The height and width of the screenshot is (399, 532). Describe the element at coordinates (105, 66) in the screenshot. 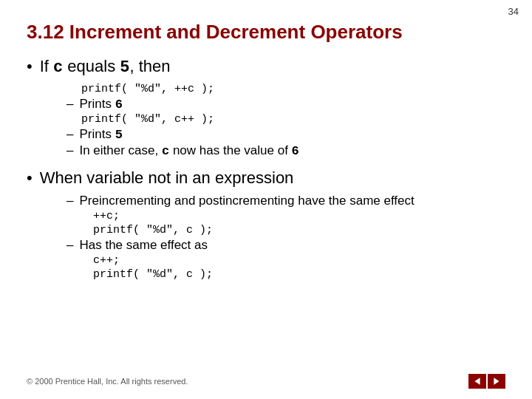

I see `bullet1-text: If c equals 5, then` at that location.